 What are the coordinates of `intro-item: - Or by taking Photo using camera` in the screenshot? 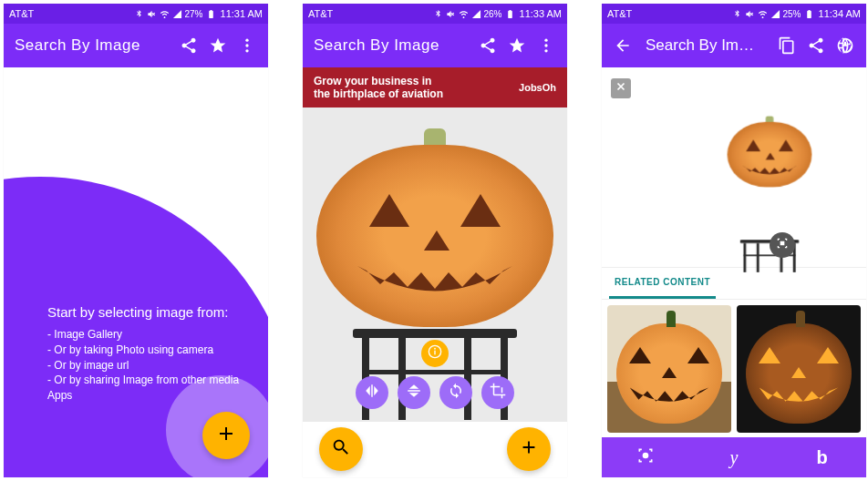 It's located at (149, 350).